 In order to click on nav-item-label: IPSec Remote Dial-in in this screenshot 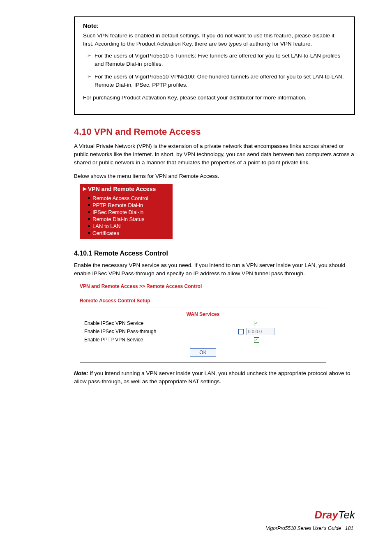, I will do `click(118, 212)`.